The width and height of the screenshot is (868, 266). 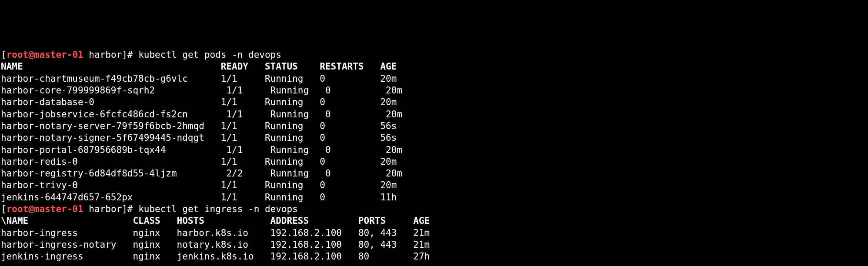 I want to click on col-restarts: RESTARTS, so click(x=342, y=66).